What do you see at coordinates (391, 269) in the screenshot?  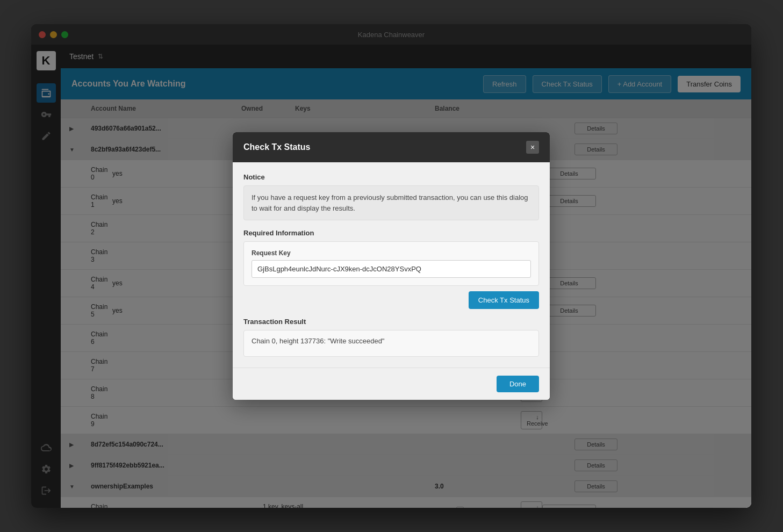 I see `request-key-input` at bounding box center [391, 269].